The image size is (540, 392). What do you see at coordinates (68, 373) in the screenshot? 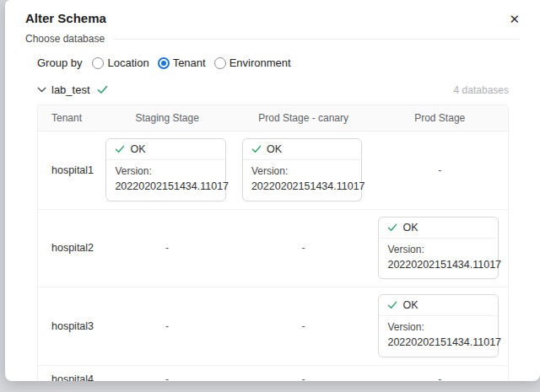
I see `tenant-name: hospital4` at bounding box center [68, 373].